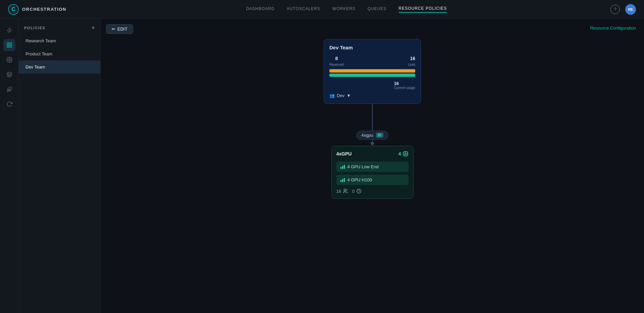  What do you see at coordinates (615, 9) in the screenshot?
I see `help-button: ?` at bounding box center [615, 9].